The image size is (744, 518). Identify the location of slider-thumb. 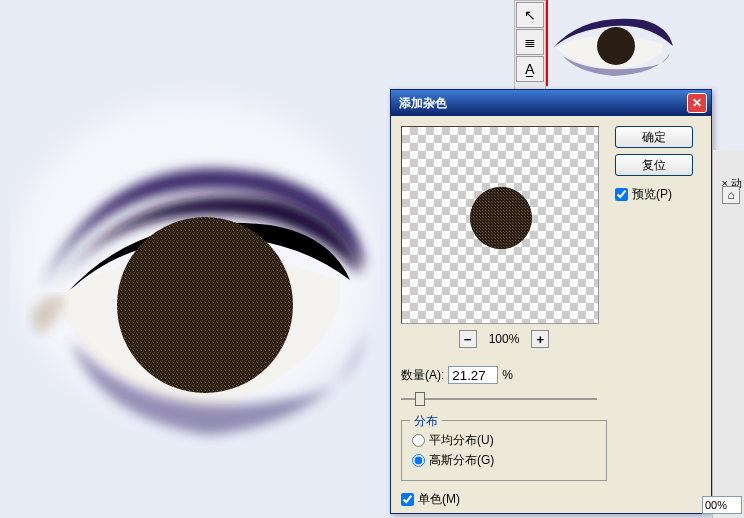
(420, 399).